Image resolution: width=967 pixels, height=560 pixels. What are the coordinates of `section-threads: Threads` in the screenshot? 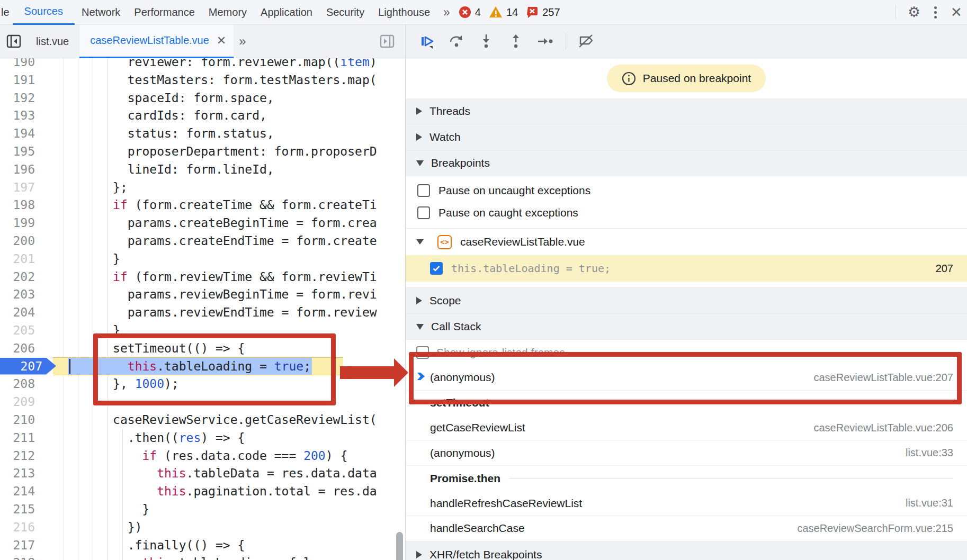 It's located at (686, 111).